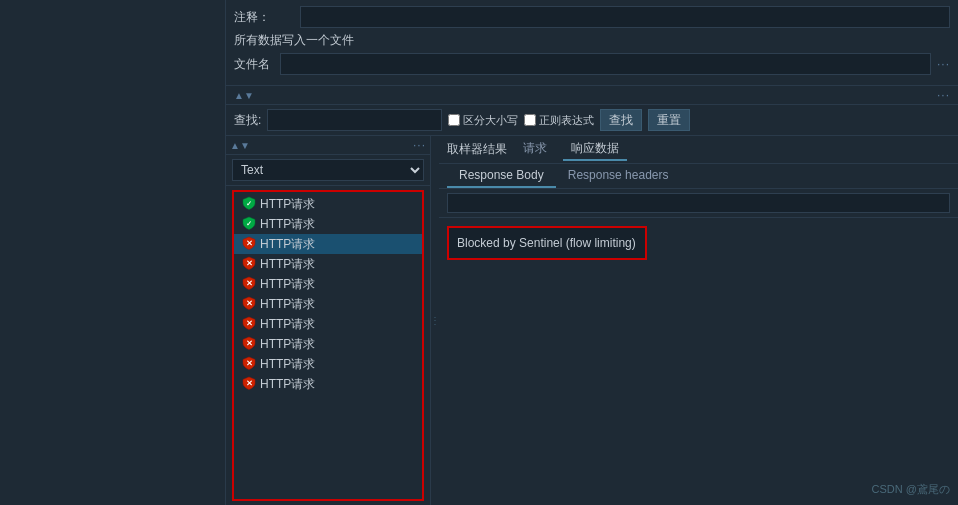 Image resolution: width=958 pixels, height=505 pixels. I want to click on tree-dots-menu: ···, so click(420, 145).